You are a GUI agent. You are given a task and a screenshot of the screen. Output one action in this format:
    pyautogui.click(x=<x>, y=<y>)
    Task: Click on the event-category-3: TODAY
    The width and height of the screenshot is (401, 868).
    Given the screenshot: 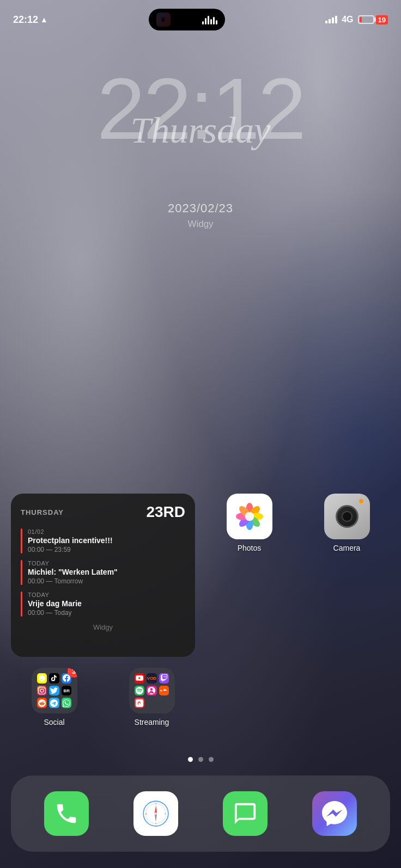 What is the action you would take?
    pyautogui.click(x=54, y=595)
    